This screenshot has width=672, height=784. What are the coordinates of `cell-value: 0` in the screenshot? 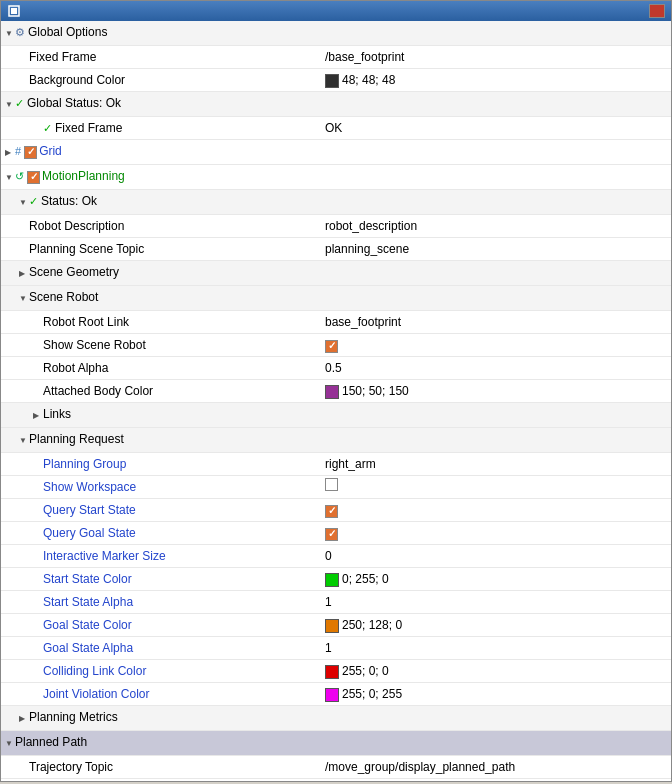 It's located at (328, 556).